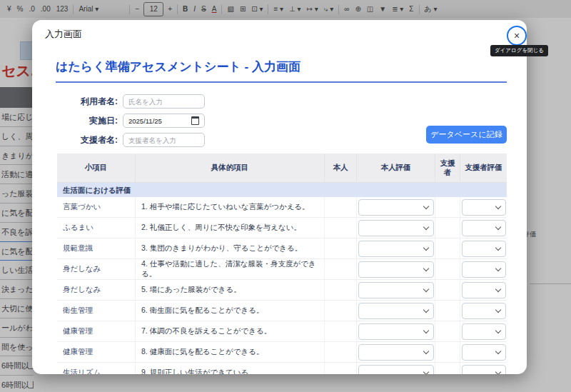 The image size is (571, 392). Describe the element at coordinates (230, 207) in the screenshot. I see `item-cell: 1. 相手や場に応じたていねいな言葉がつかえる。` at that location.